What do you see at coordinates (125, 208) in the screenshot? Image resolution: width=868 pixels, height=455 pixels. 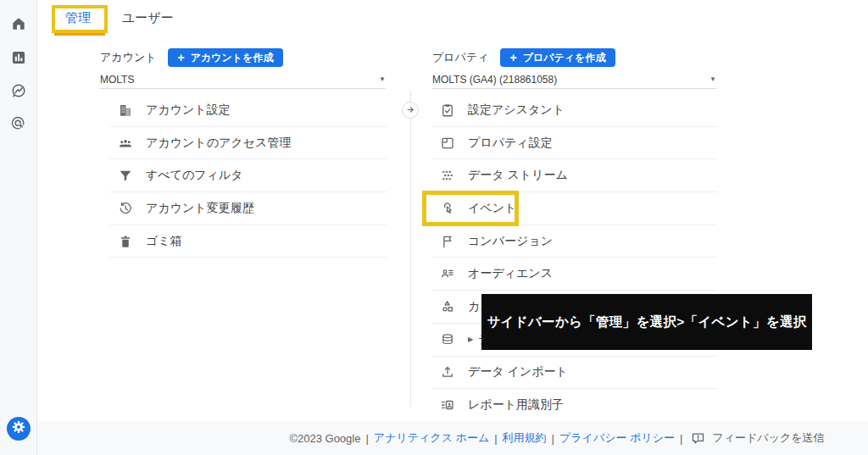 I see `history-icon` at bounding box center [125, 208].